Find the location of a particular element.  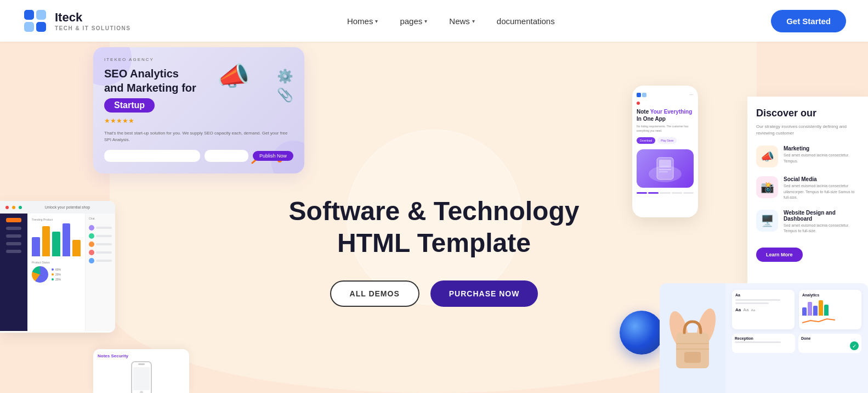

phone-app-art is located at coordinates (665, 169).